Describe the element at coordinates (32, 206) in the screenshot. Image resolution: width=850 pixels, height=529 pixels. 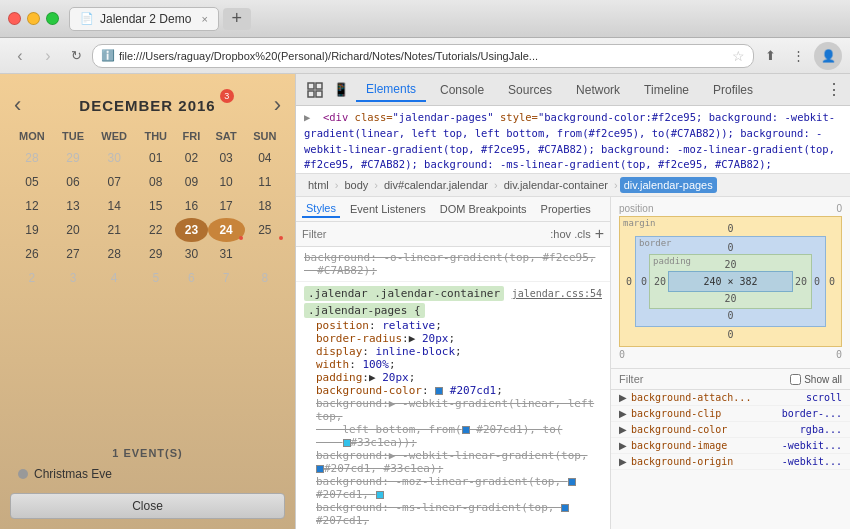
I see `calendar-day: 12` at that location.